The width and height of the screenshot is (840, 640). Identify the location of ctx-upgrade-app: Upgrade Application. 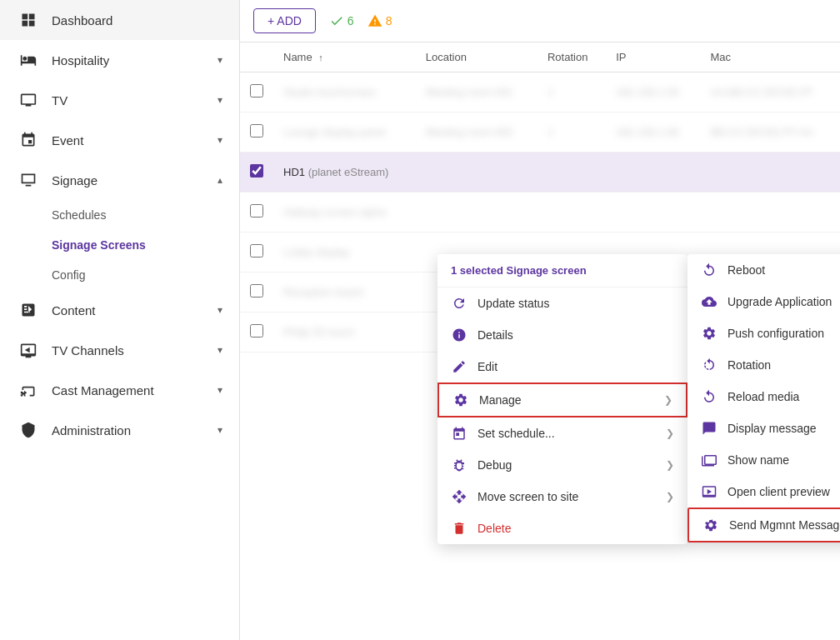
(763, 302).